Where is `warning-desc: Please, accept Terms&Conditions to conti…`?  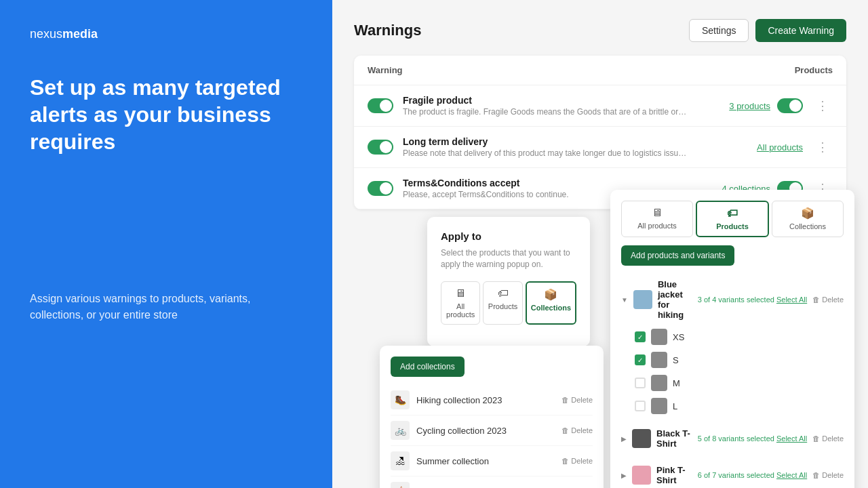 warning-desc: Please, accept Terms&Conditions to conti… is located at coordinates (545, 195).